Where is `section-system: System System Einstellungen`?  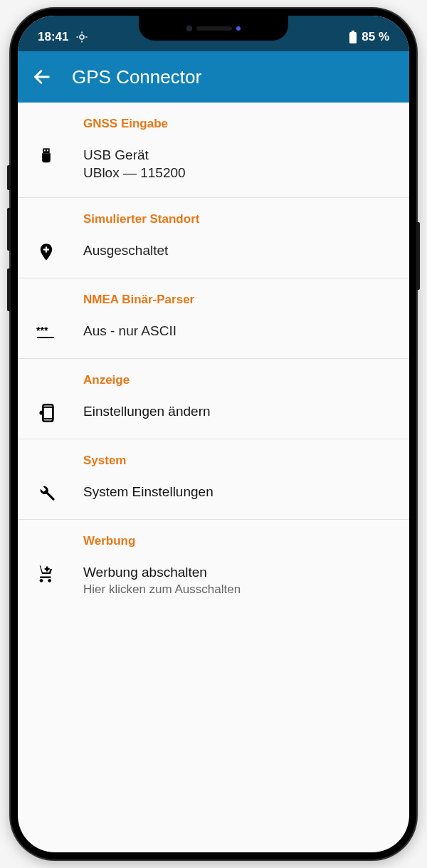
section-system: System System Einstellungen is located at coordinates (214, 480).